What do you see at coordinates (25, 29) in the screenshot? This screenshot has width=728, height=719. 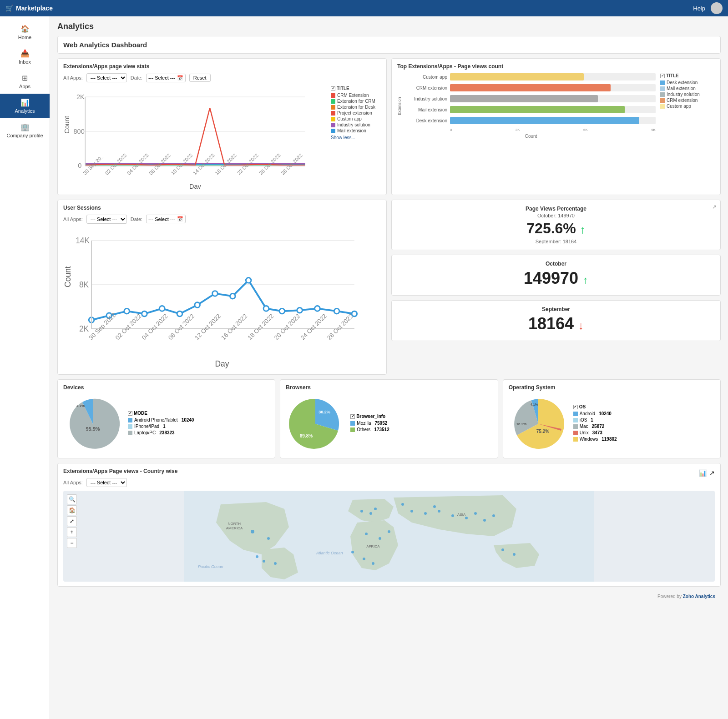 I see `home-icon: 🏠` at bounding box center [25, 29].